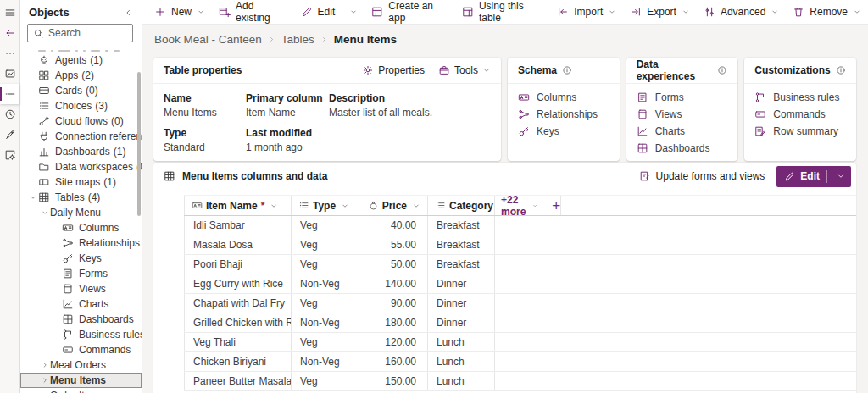  I want to click on sidebar-item-cloud-flows: Cloud flows(0), so click(81, 121).